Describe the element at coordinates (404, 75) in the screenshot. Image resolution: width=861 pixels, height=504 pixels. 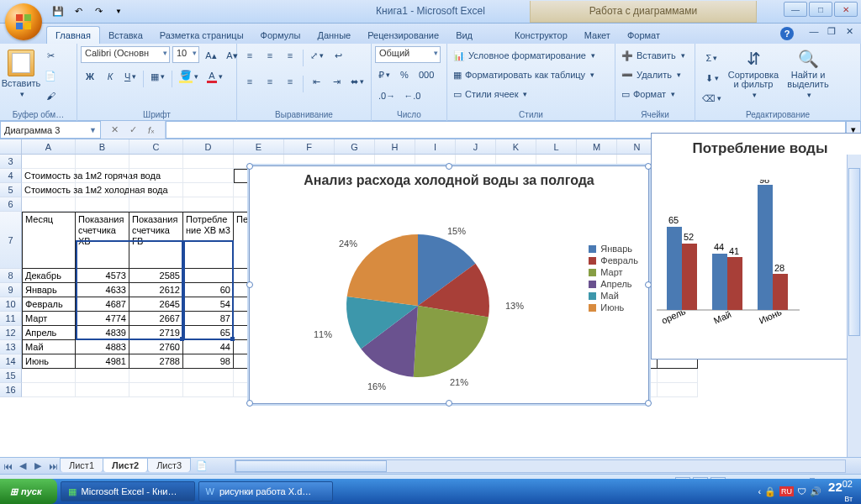
I see `percent-button: %` at that location.